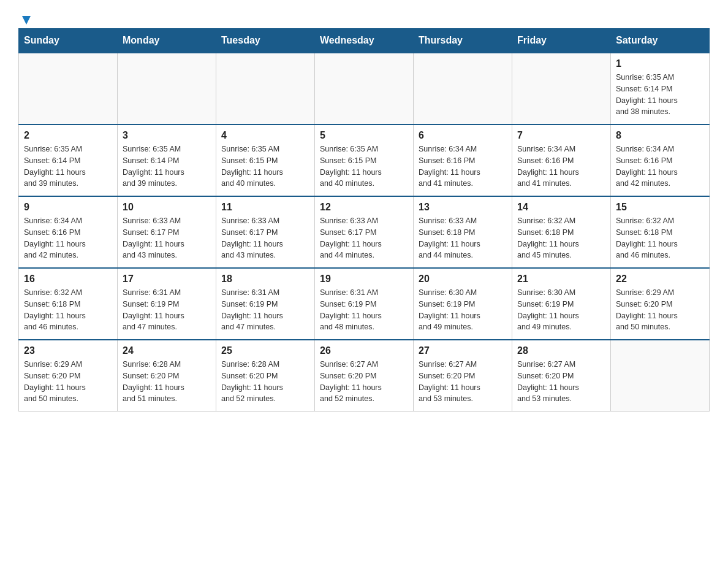  What do you see at coordinates (167, 232) in the screenshot?
I see `calendar-cell: 10Sunrise: 6:33 AMSunset: 6:17 PMDayligh…` at bounding box center [167, 232].